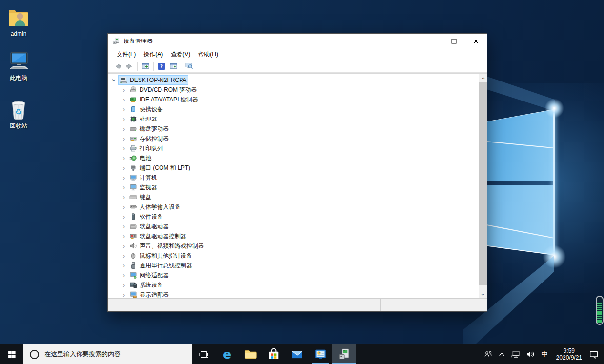 The width and height of the screenshot is (604, 364). I want to click on menu-view: 查看(V), so click(181, 55).